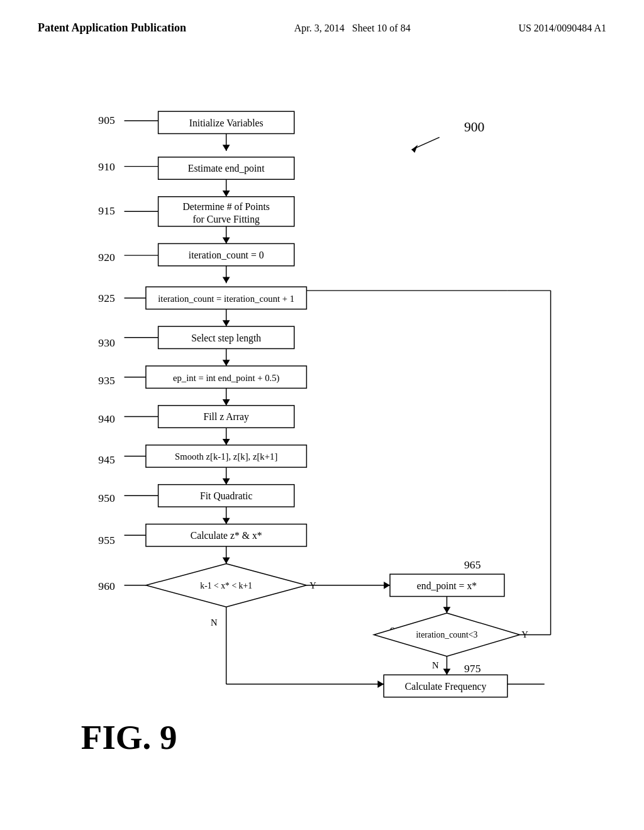 The width and height of the screenshot is (644, 830). Describe the element at coordinates (322, 18) in the screenshot. I see `page-header: Patent Application Publication Apr. 3, 2…` at that location.